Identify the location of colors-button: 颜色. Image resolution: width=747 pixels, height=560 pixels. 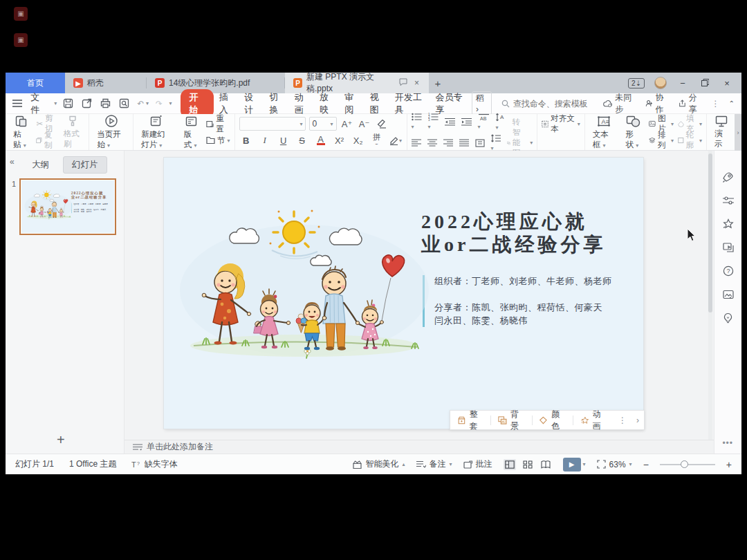
(552, 420).